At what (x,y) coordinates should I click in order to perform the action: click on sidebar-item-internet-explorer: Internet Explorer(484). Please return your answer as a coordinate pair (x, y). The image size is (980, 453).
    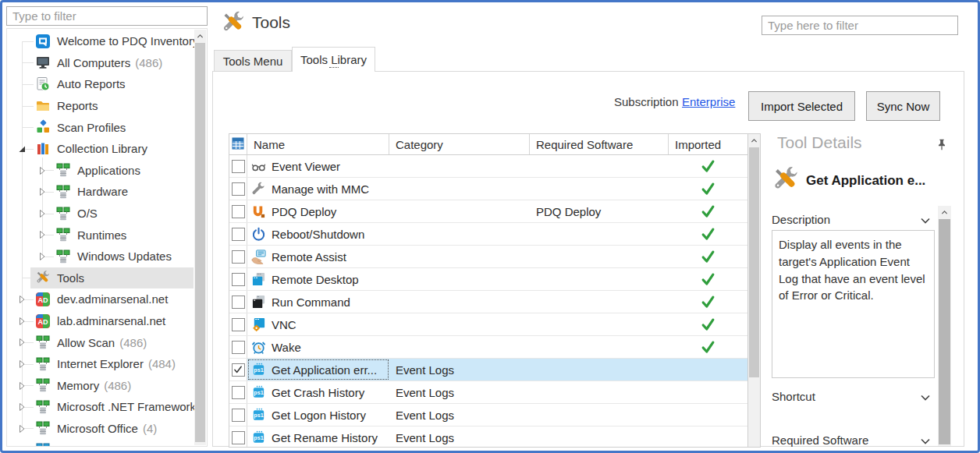
    Looking at the image, I should click on (107, 364).